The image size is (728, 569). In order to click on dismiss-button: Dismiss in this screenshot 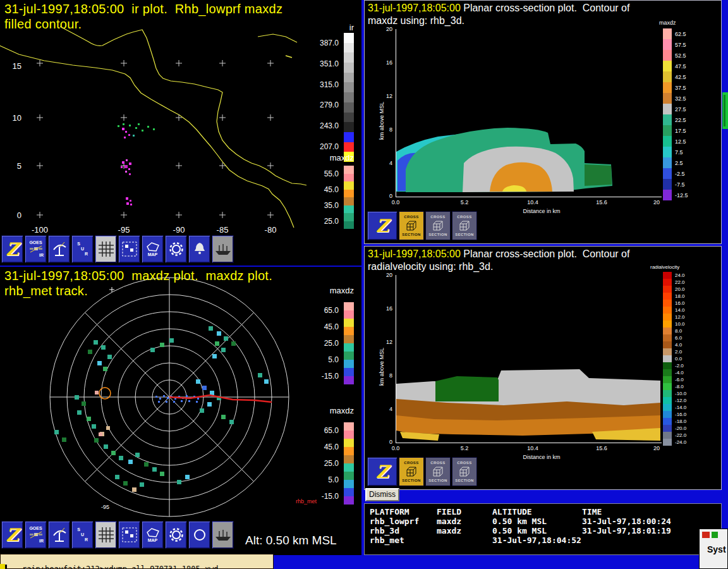, I will do `click(382, 494)`.